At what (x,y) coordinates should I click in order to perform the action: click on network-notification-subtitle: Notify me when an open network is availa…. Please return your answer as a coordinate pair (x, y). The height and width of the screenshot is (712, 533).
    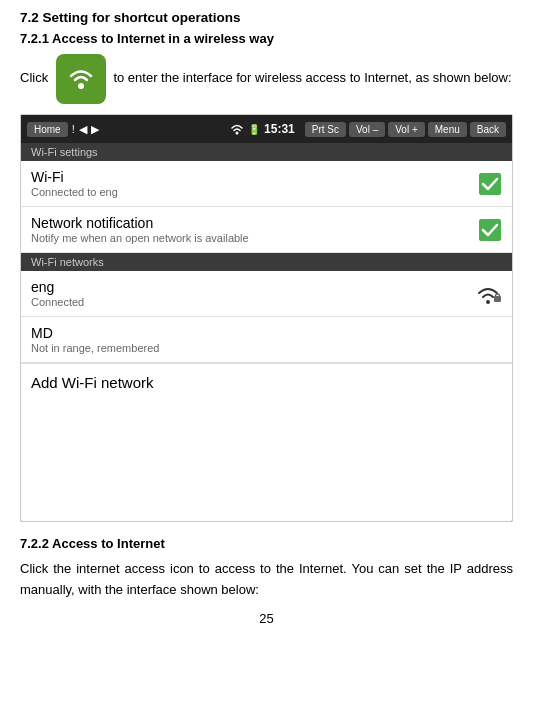
    Looking at the image, I should click on (254, 238).